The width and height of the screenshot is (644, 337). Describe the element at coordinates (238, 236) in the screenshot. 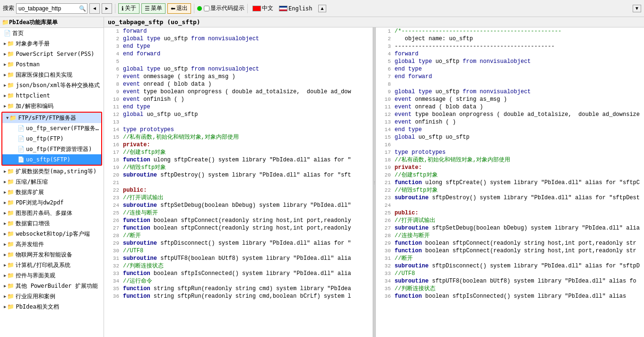

I see `table-row: 28//断开` at that location.